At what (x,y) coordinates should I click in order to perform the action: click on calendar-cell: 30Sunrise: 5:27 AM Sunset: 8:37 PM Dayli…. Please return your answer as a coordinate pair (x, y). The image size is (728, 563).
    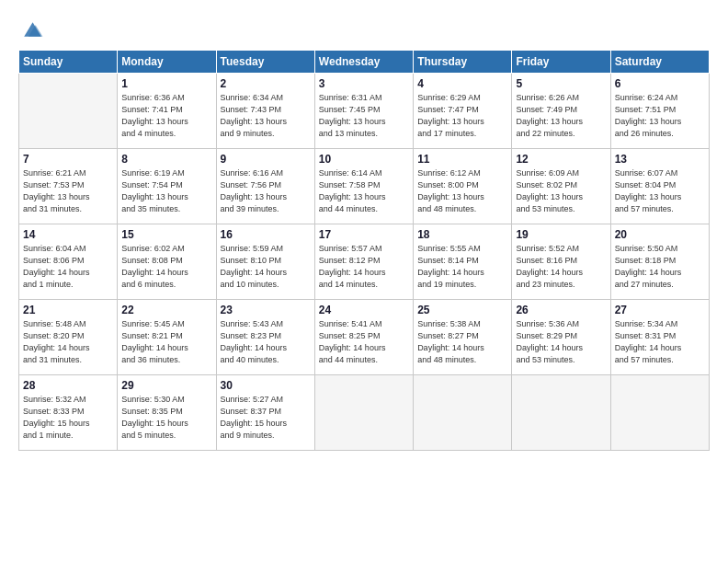
    Looking at the image, I should click on (265, 413).